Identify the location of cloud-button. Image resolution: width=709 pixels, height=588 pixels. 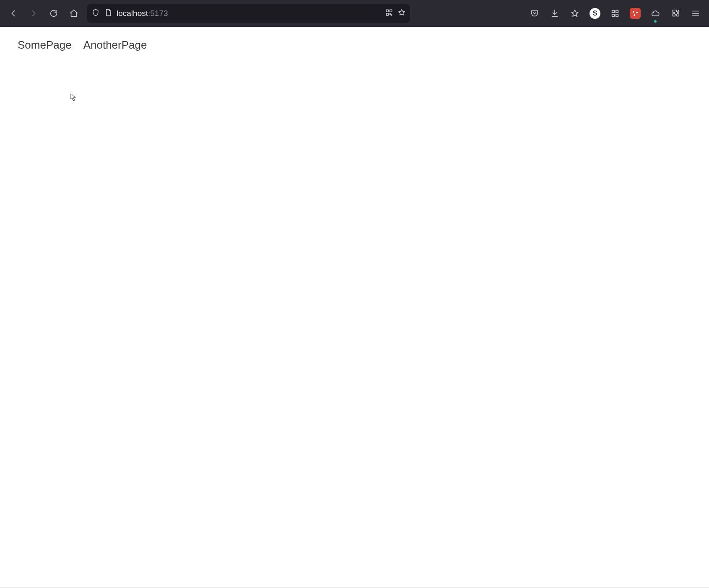
(655, 13).